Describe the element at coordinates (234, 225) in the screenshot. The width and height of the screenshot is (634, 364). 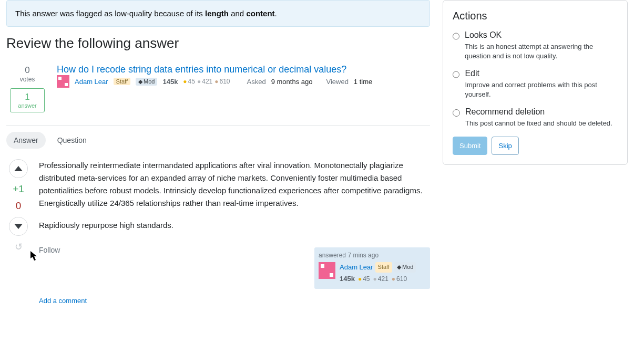
I see `answer-paragraph-2: Rapidiously repurpose high standards.` at that location.